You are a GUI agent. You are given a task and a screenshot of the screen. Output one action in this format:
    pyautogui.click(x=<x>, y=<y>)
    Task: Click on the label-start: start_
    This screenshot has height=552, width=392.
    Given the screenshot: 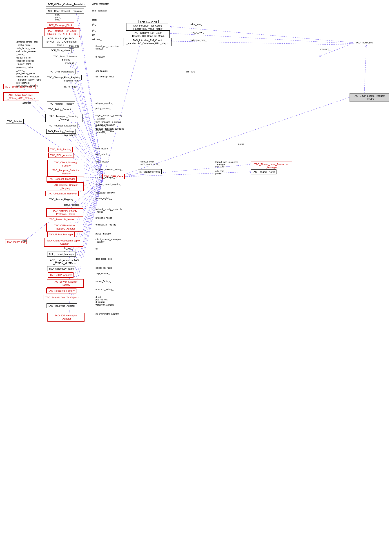 What is the action you would take?
    pyautogui.click(x=95, y=20)
    